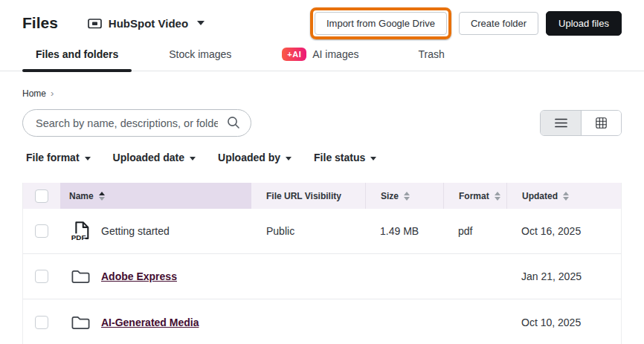  I want to click on breadcrumb-home: Home, so click(34, 94).